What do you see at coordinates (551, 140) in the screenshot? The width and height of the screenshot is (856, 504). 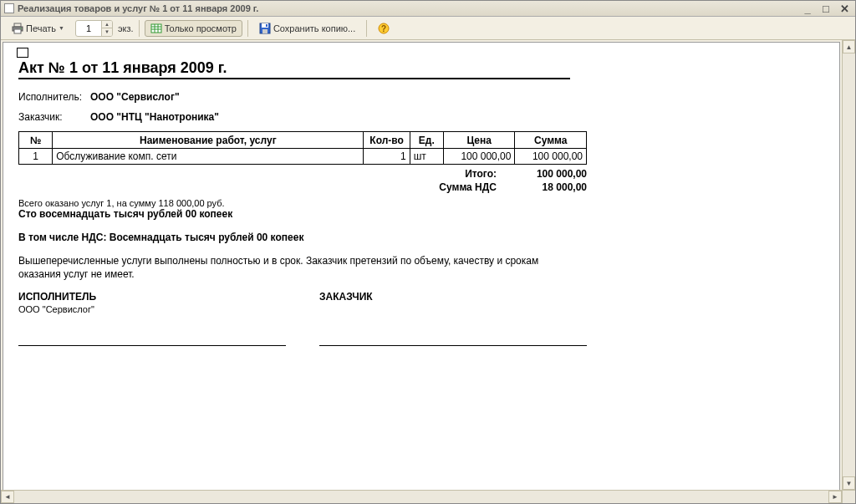 I see `header-sum: Сумма` at bounding box center [551, 140].